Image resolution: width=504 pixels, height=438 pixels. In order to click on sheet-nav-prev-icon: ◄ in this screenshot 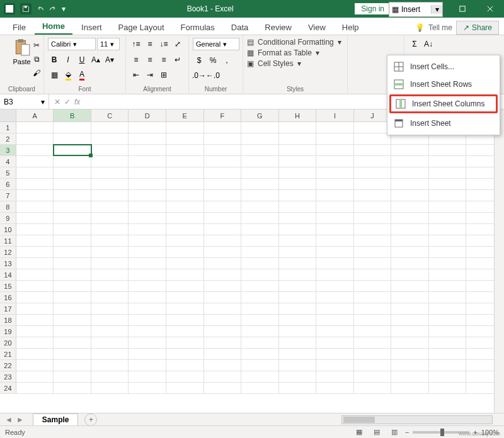, I will do `click(9, 420)`.